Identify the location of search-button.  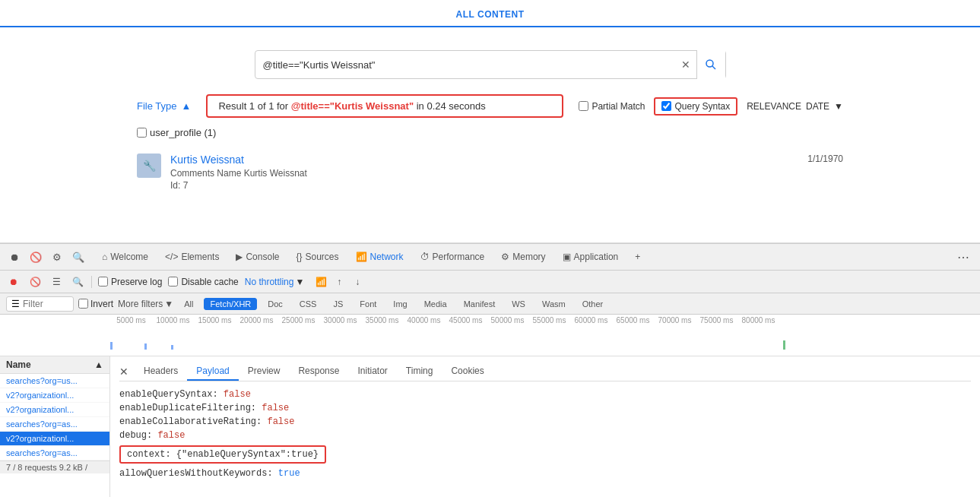
(711, 65).